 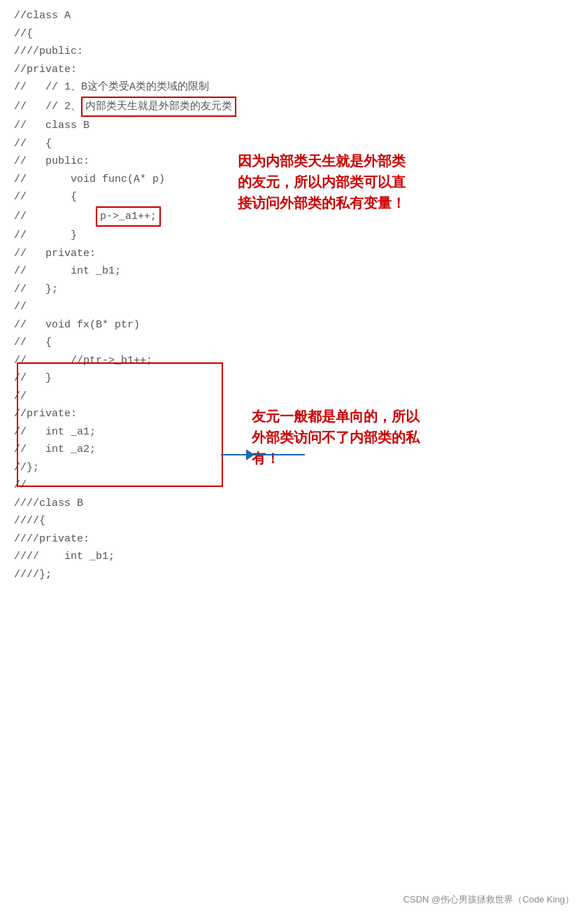 I want to click on annotation-inner-class-friend: 因为内部类天生就是外部类的友元，所以内部类可以直接访问外部类的私有变量！, so click(x=395, y=182).